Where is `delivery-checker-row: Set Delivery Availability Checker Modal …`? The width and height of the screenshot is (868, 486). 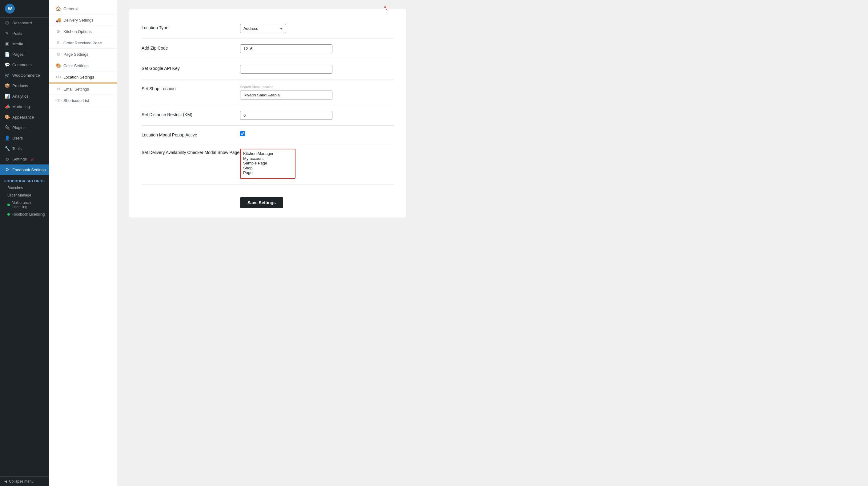
delivery-checker-row: Set Delivery Availability Checker Modal … is located at coordinates (268, 164).